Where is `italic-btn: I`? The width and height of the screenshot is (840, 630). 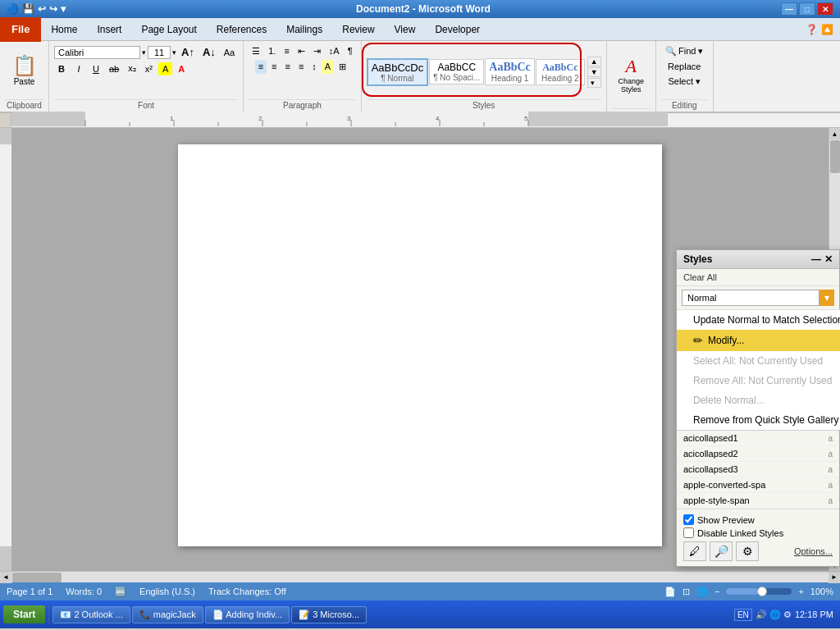
italic-btn: I is located at coordinates (79, 69).